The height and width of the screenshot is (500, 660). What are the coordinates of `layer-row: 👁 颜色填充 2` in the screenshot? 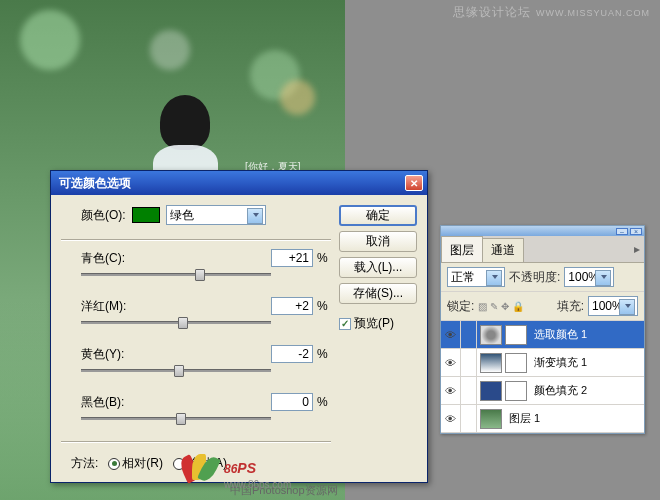 It's located at (542, 391).